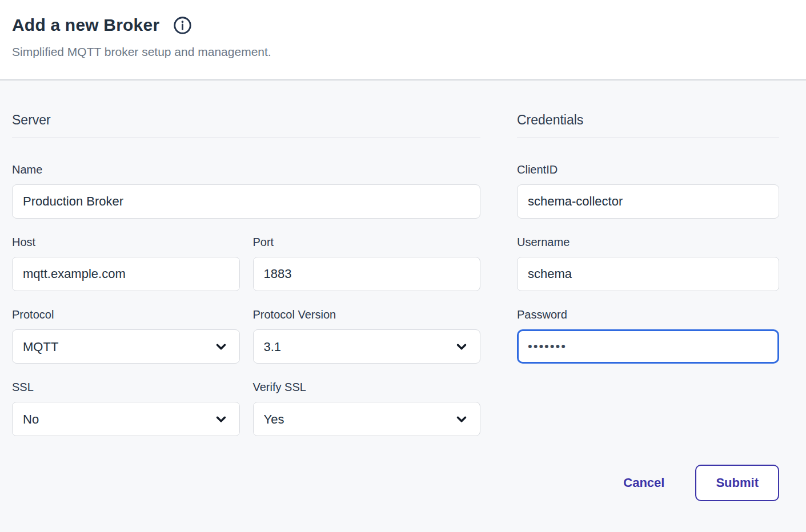 The width and height of the screenshot is (806, 532). Describe the element at coordinates (648, 242) in the screenshot. I see `username-label: Username` at that location.